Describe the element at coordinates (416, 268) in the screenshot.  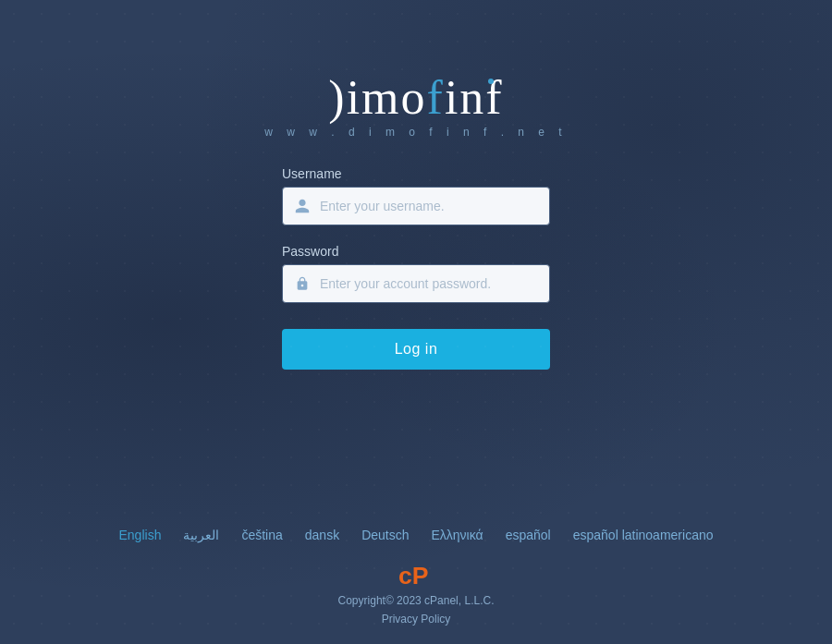
I see `login-form: Username Password Log in` at that location.